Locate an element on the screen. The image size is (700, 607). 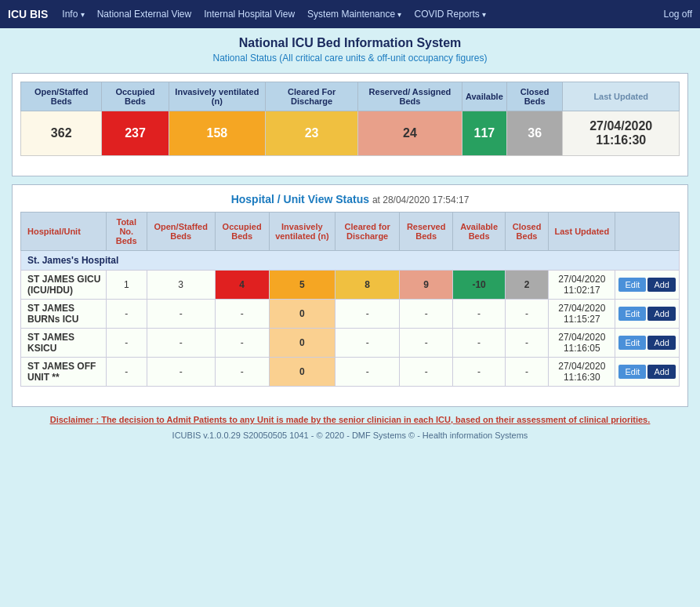
table-row: ST JAMES GICU (ICU/HDU)134589-10227/04/2… is located at coordinates (350, 285).